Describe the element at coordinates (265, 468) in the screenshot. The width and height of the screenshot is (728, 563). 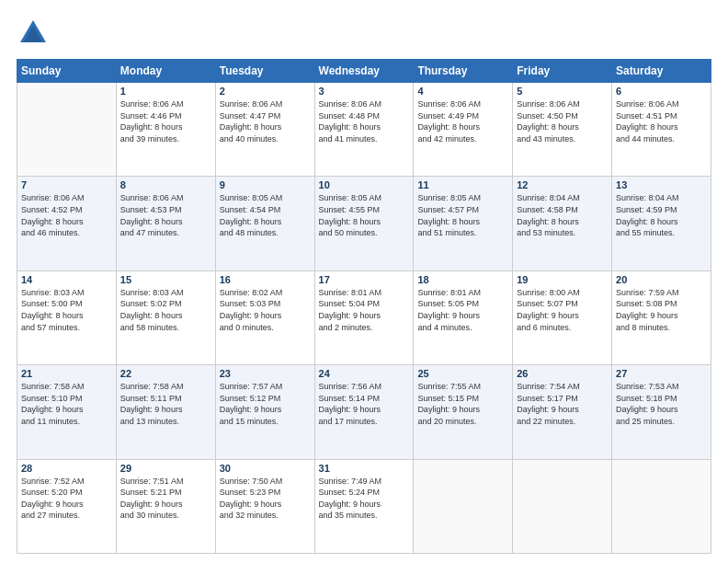
I see `day-number: 30` at that location.